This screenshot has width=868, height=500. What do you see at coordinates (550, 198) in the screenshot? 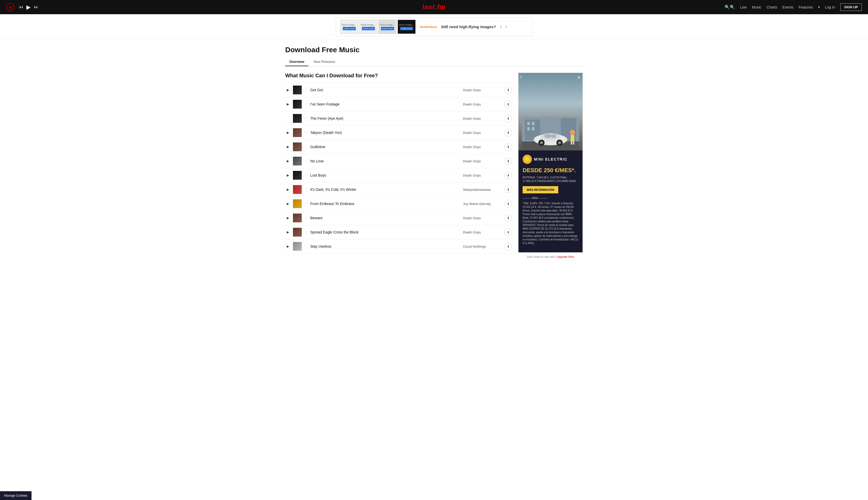
I see `mini-wing-logo: ——— MINI ———` at bounding box center [550, 198].